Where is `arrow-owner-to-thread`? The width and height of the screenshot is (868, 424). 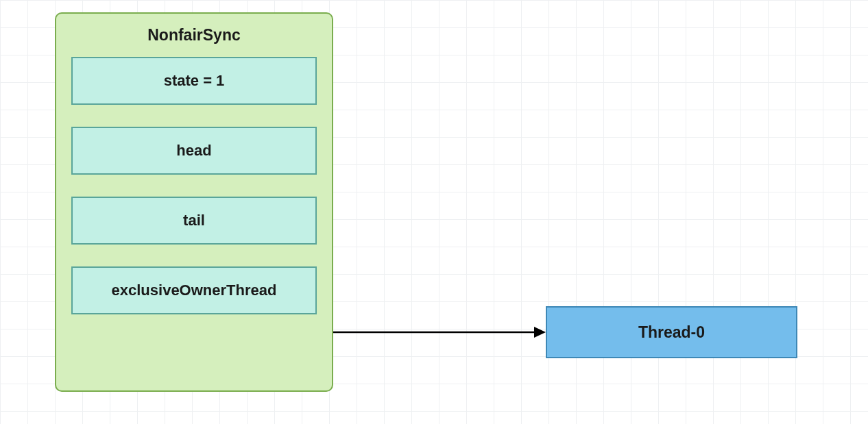 arrow-owner-to-thread is located at coordinates (443, 332).